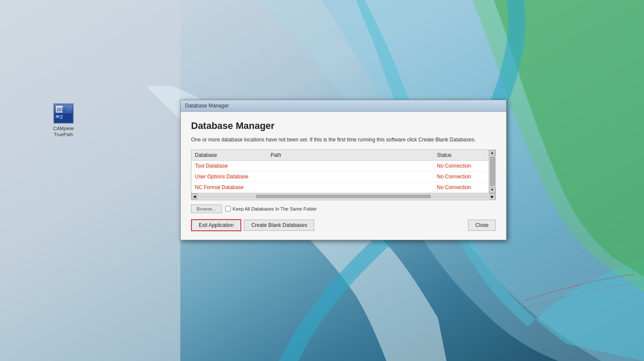 The image size is (644, 361). I want to click on vertical-scrollbar: ▲ ▼, so click(492, 171).